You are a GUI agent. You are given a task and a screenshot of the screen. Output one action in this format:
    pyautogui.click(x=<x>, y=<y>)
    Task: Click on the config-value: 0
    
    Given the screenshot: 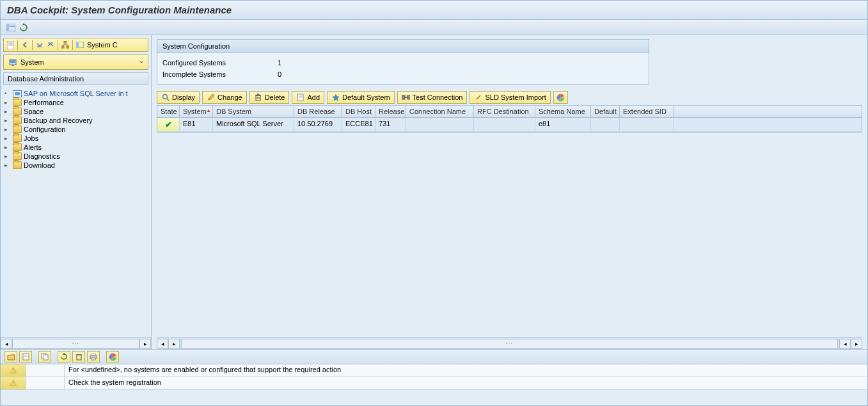 What is the action you would take?
    pyautogui.click(x=290, y=74)
    